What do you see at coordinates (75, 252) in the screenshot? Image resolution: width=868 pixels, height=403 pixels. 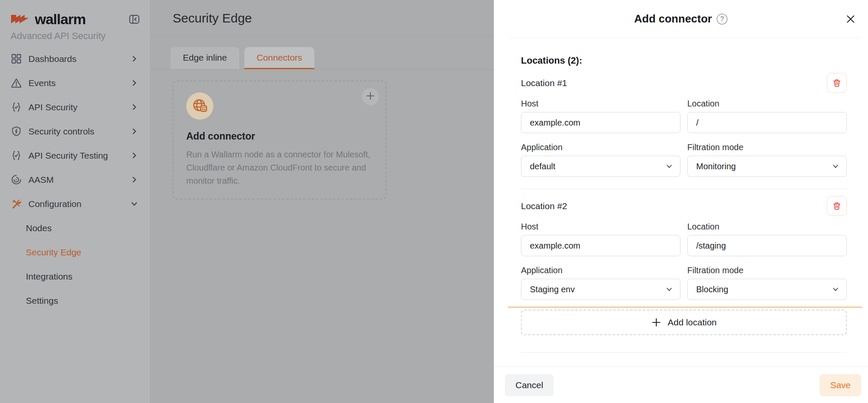 I see `sidebar-item-security-edge: Security Edge` at bounding box center [75, 252].